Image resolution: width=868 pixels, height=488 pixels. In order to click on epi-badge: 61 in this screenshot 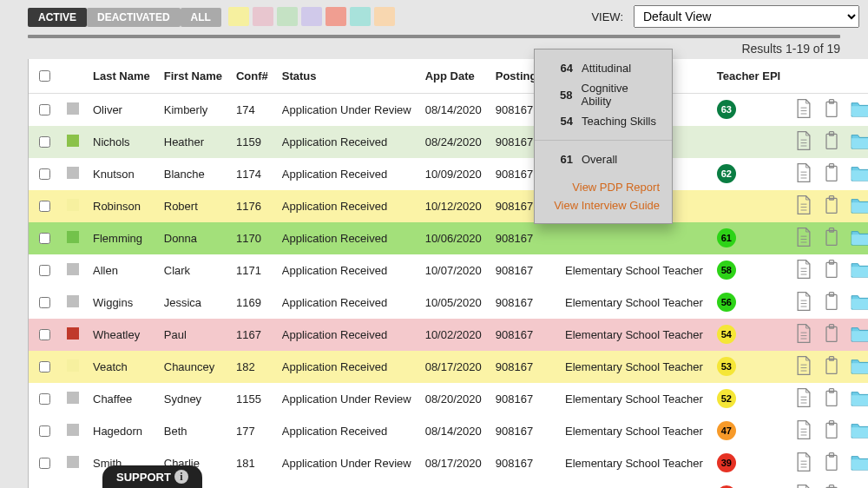, I will do `click(727, 238)`.